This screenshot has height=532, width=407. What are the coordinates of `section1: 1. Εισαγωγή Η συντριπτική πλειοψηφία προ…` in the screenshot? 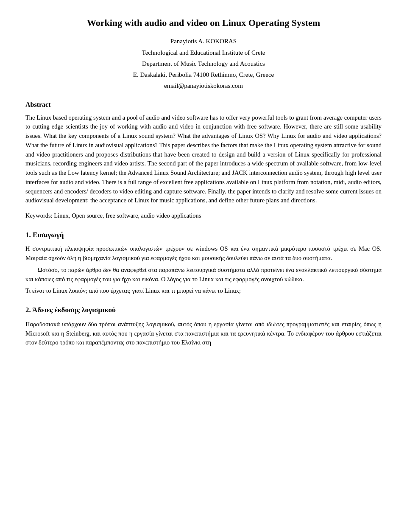 It's located at (204, 263).